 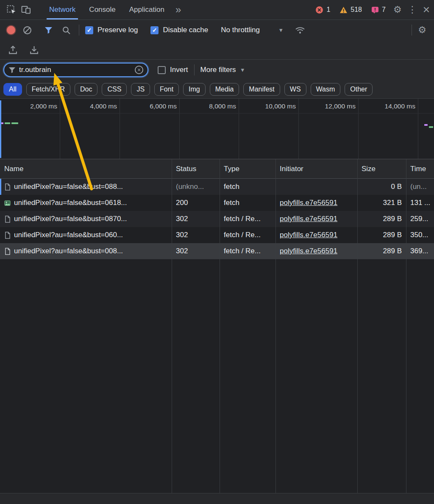 What do you see at coordinates (89, 30) in the screenshot?
I see `preserve-log-checkbox: ✓` at bounding box center [89, 30].